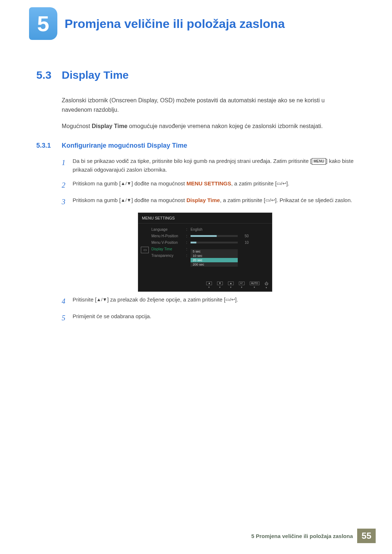  I want to click on section-title: Display Time, so click(95, 75).